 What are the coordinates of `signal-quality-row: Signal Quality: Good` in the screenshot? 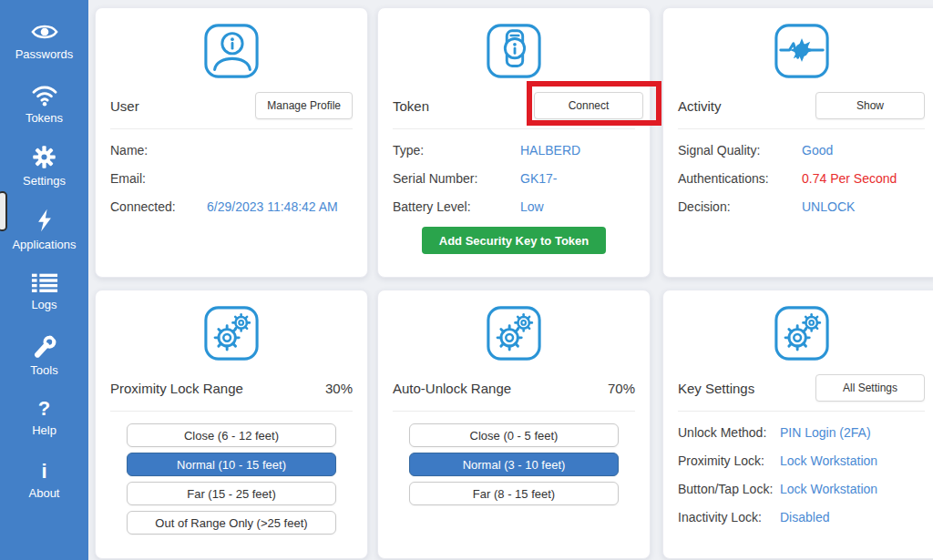 It's located at (802, 150).